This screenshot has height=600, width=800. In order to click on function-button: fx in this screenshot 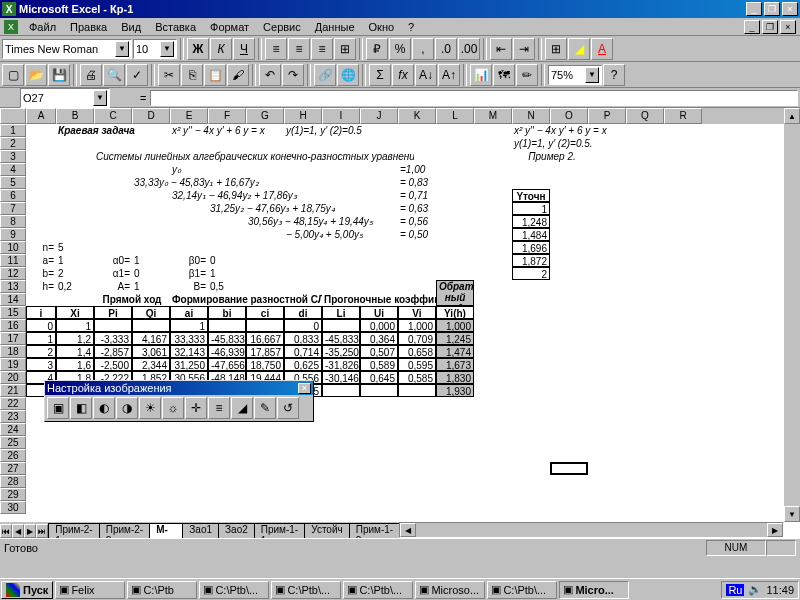, I will do `click(403, 75)`.